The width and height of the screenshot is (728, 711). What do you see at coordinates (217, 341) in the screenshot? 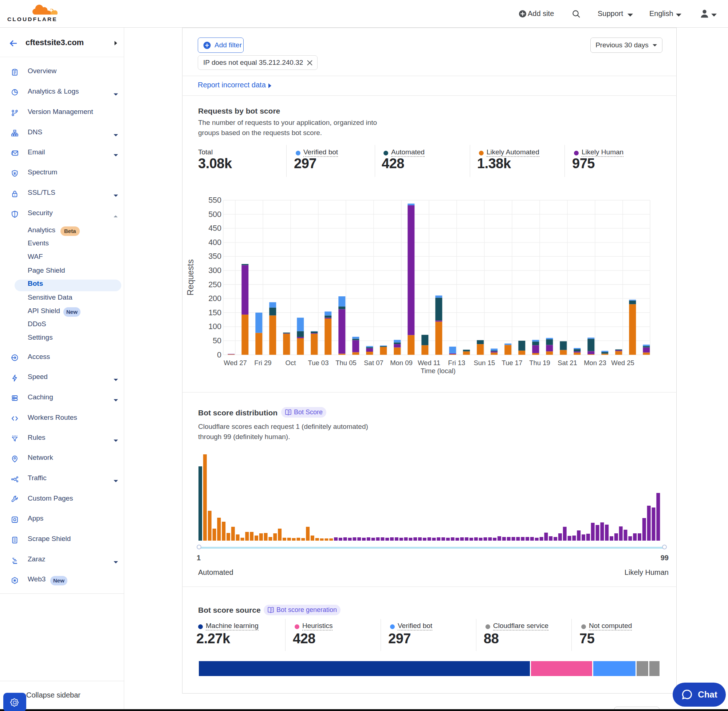
I see `svg-text: 50` at bounding box center [217, 341].